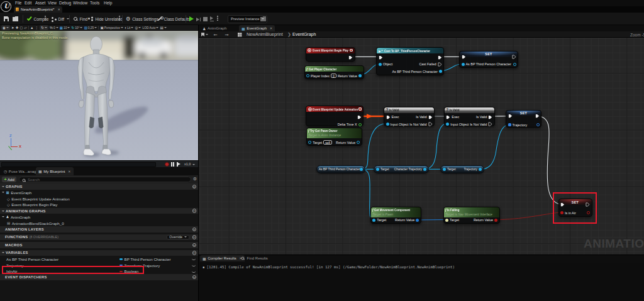  I want to click on target-value: self, so click(328, 142).